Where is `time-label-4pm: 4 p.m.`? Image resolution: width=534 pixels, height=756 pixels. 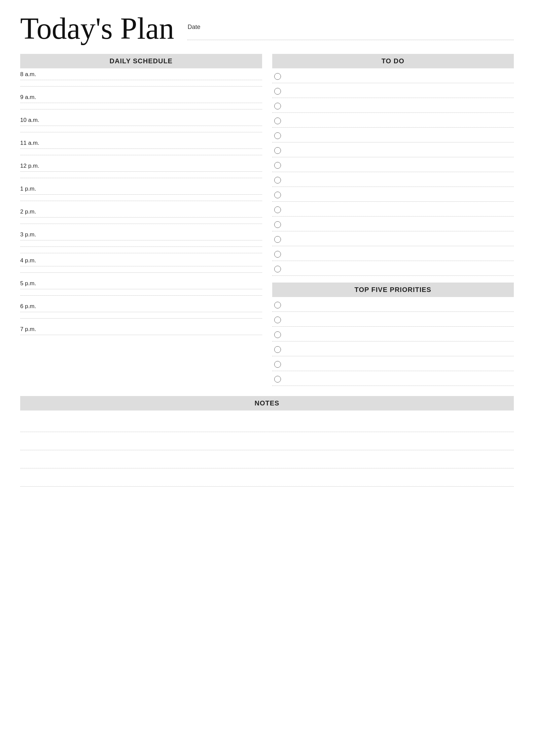
time-label-4pm: 4 p.m. is located at coordinates (141, 260).